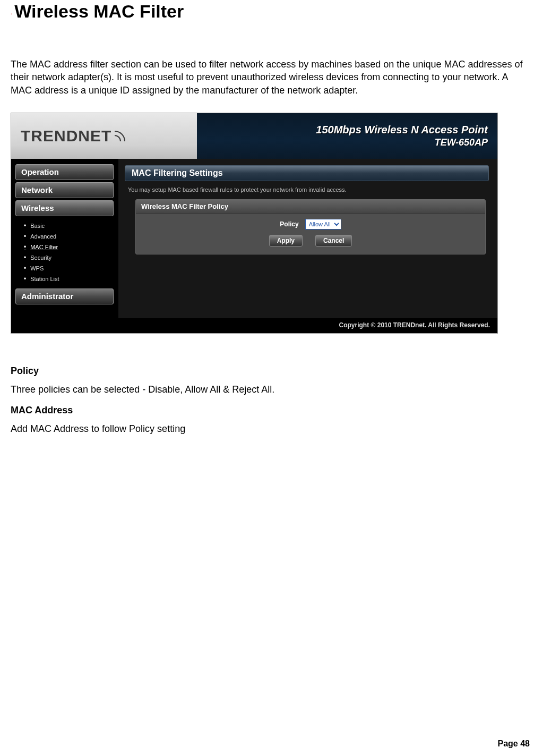 Image resolution: width=551 pixels, height=756 pixels. Describe the element at coordinates (71, 279) in the screenshot. I see `subnav-station-list: Station List` at that location.